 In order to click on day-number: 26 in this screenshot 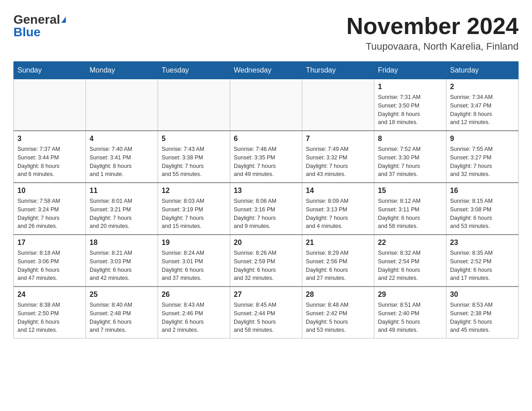, I will do `click(194, 295)`.